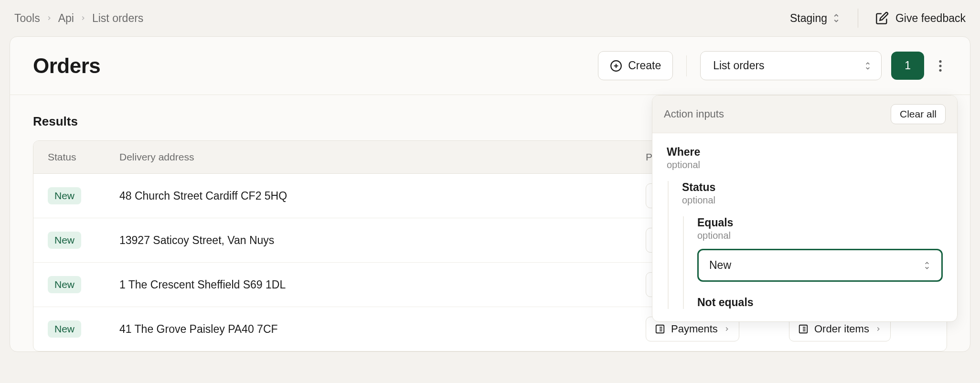 This screenshot has width=980, height=383. What do you see at coordinates (805, 165) in the screenshot?
I see `where-optional: optional` at bounding box center [805, 165].